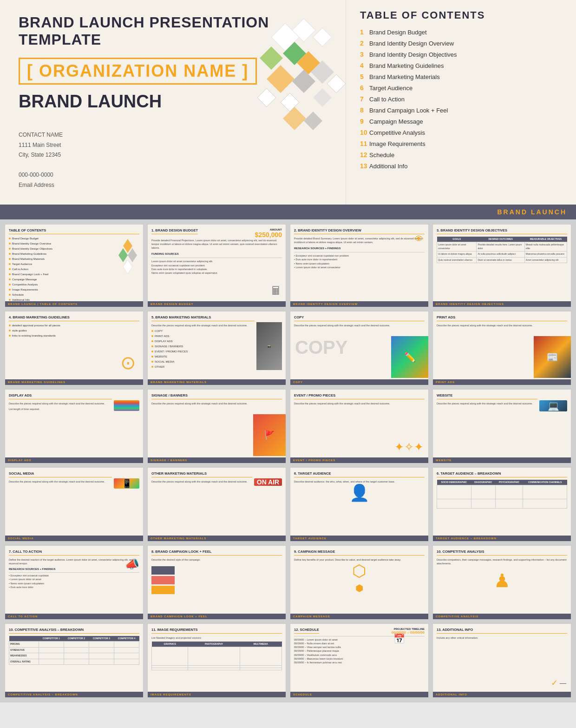 The image size is (576, 728). What do you see at coordinates (216, 582) in the screenshot?
I see `slide-brand-campaign: 8. BRAND CAMPAIGN LOOK + FEEL Describe t…` at bounding box center [216, 582].